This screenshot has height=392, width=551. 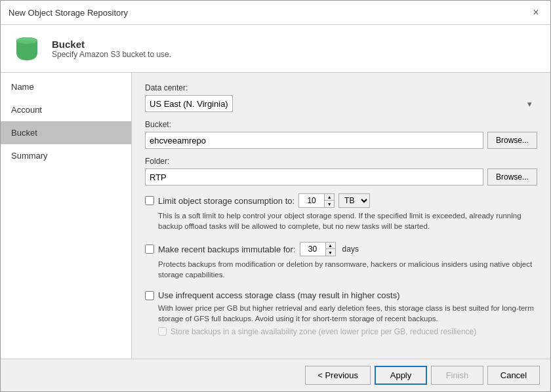 I want to click on immutable-number-wrapper: ▲ ▼, so click(x=317, y=249).